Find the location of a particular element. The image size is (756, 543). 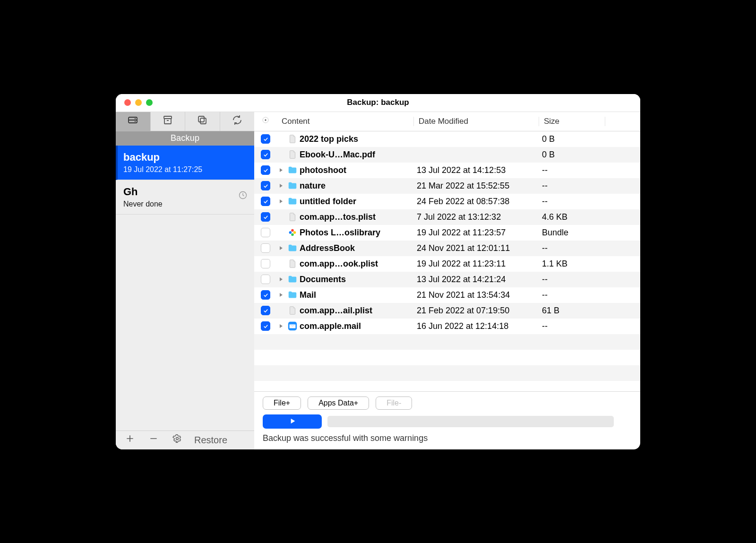

row-date: 21 Feb 2022 at 07:19:50 is located at coordinates (476, 311).